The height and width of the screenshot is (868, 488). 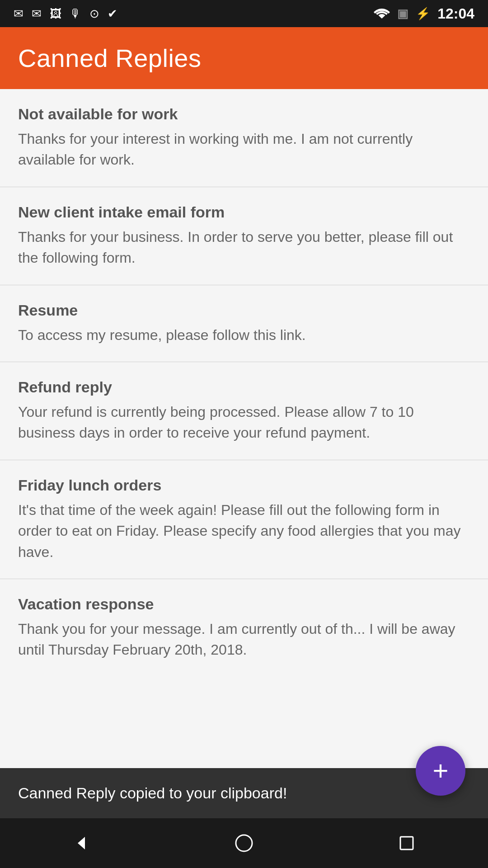 I want to click on status-bar-right: ▣ ⚡ 12:04, so click(x=424, y=14).